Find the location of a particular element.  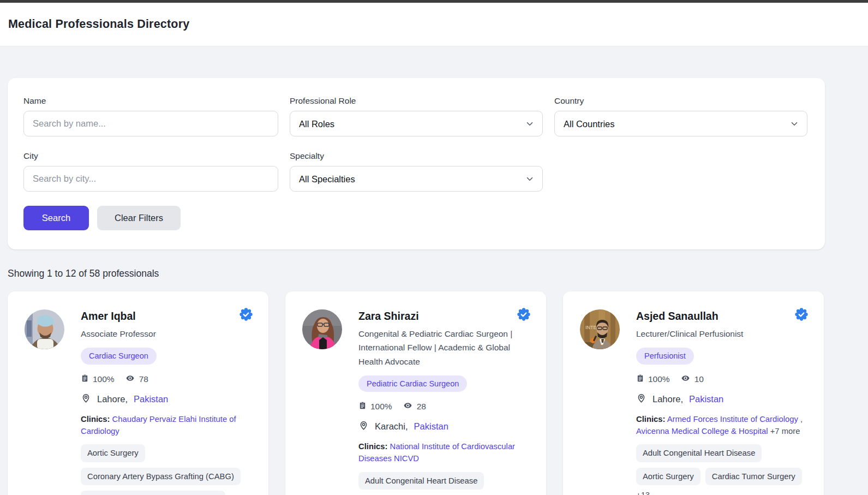

views-value: 10 is located at coordinates (699, 379).